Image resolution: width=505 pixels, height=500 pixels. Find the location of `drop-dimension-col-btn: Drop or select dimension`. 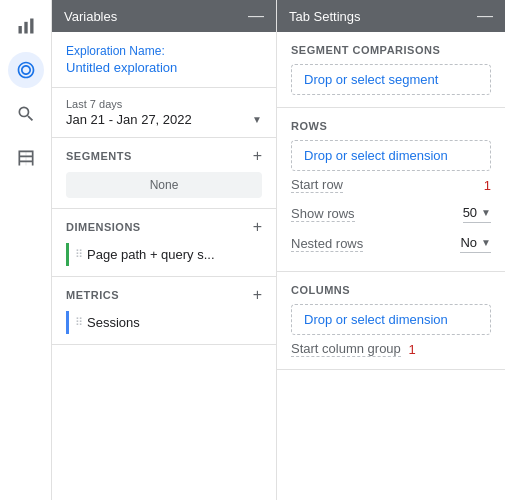

drop-dimension-col-btn: Drop or select dimension is located at coordinates (391, 320).